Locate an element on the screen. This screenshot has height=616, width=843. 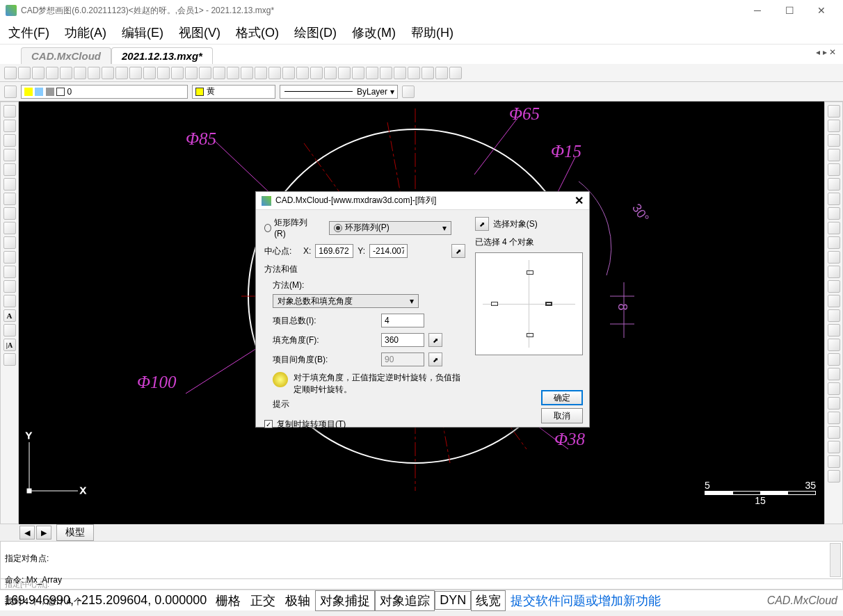
break-tool-icon is located at coordinates (834, 272).